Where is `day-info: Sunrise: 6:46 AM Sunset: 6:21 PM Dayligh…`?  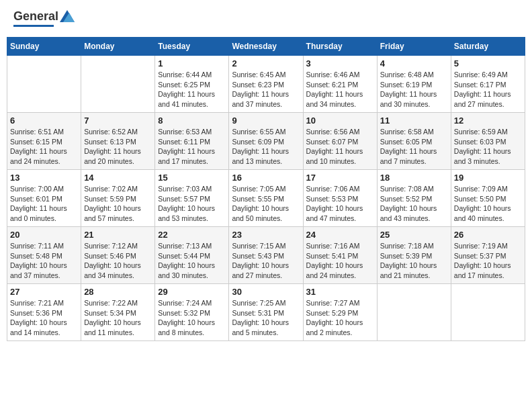
day-info: Sunrise: 6:46 AM Sunset: 6:21 PM Dayligh… is located at coordinates (340, 90).